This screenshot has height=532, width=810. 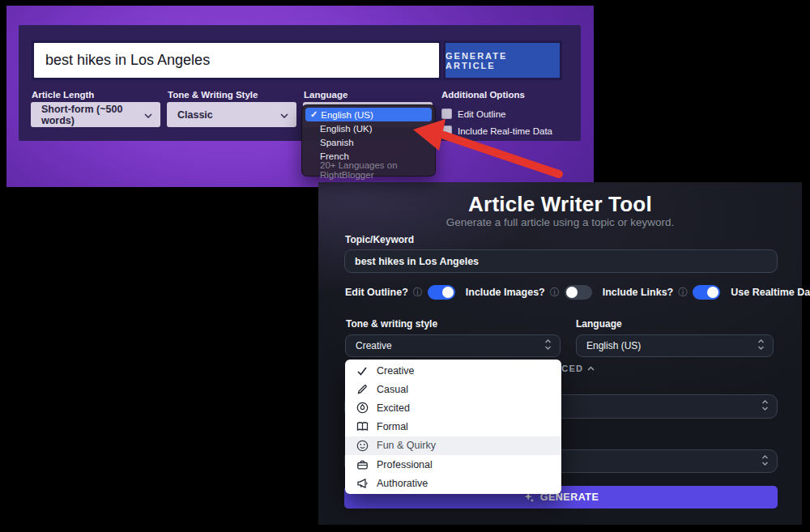 What do you see at coordinates (561, 222) in the screenshot?
I see `page-subtitle: Generate a full article using a topic or…` at bounding box center [561, 222].